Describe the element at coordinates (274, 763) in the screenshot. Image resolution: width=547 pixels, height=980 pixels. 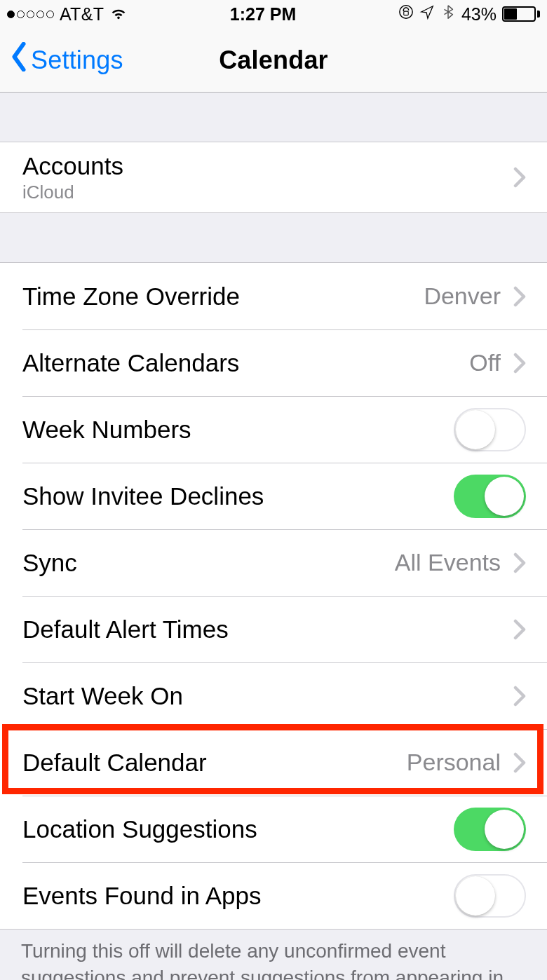
I see `cell-default-calendar: Default Calendar Personal` at that location.